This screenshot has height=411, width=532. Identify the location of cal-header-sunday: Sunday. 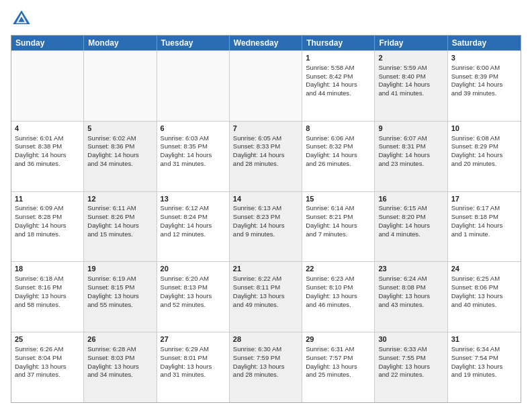
(48, 43).